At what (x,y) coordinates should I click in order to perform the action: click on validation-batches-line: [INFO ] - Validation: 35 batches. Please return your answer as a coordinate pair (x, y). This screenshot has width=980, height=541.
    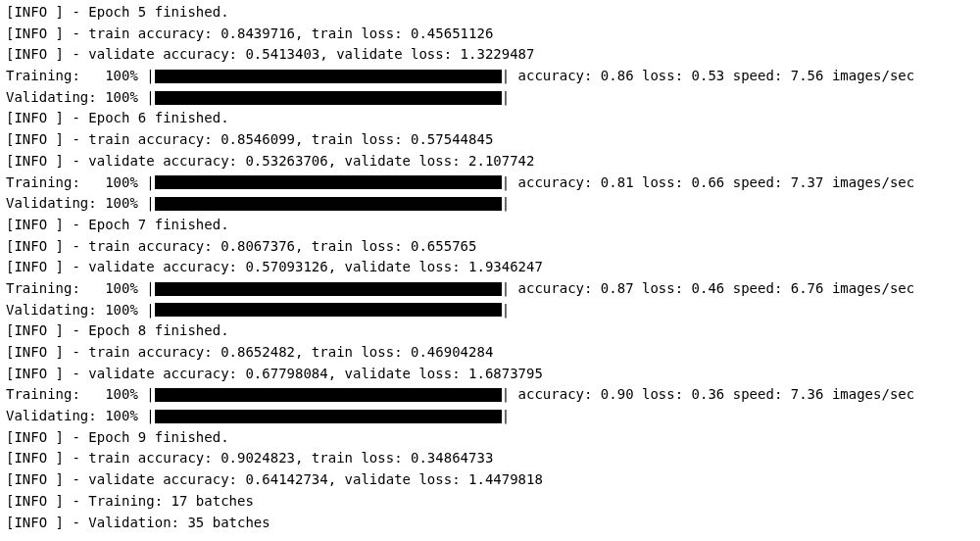
    Looking at the image, I should click on (490, 523).